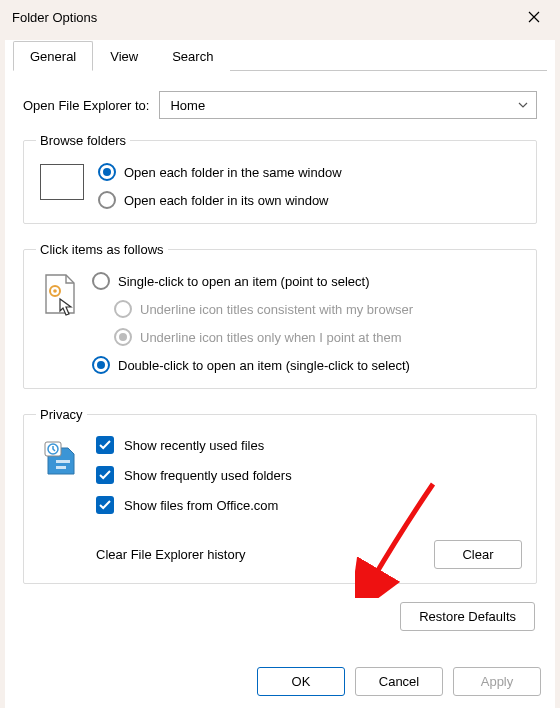  What do you see at coordinates (310, 475) in the screenshot?
I see `check-frequent-folders: Show frequently used folders` at bounding box center [310, 475].